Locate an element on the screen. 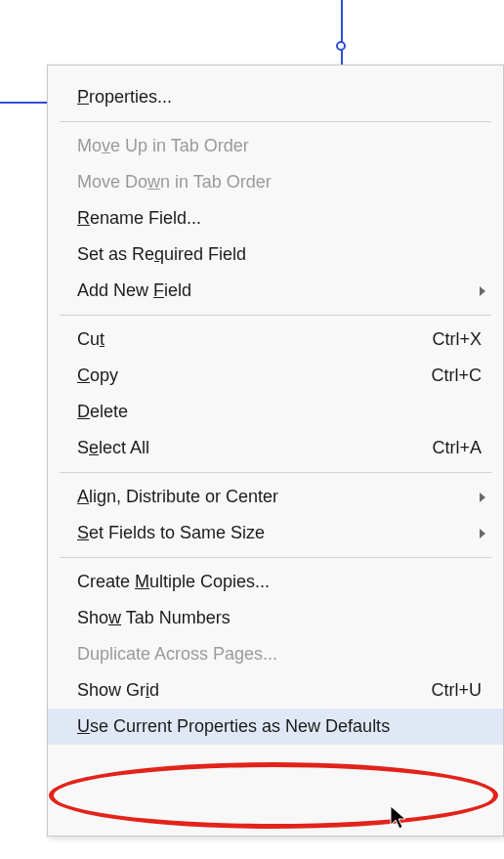  menu-label: Align, Distribute or Center is located at coordinates (279, 496).